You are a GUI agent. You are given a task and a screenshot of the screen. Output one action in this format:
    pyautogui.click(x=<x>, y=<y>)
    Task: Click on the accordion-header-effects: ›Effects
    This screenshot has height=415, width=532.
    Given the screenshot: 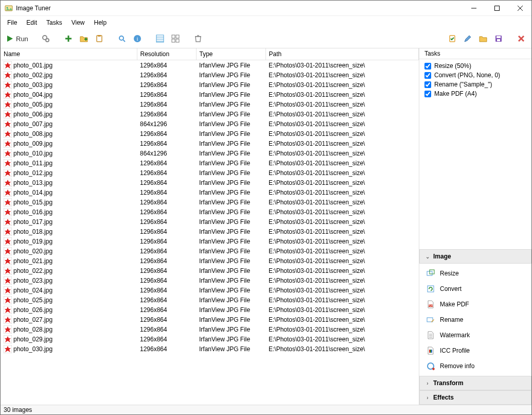 What is the action you would take?
    pyautogui.click(x=475, y=397)
    